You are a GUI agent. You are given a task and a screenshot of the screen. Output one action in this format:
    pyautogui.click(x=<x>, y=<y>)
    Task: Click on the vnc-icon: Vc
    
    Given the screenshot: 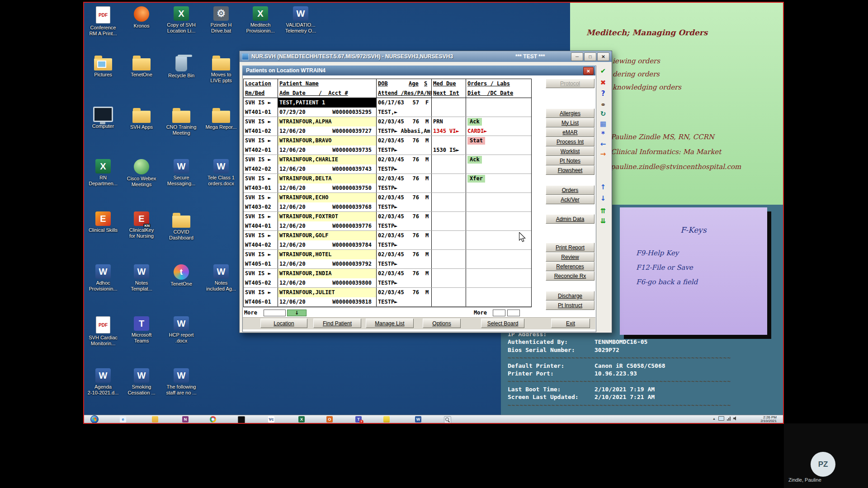 What is the action you would take?
    pyautogui.click(x=271, y=419)
    